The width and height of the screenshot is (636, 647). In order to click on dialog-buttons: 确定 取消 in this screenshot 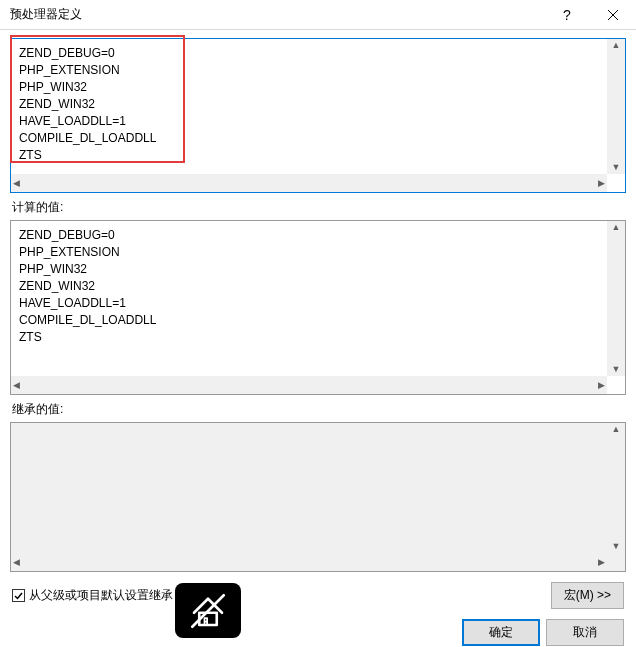, I will do `click(318, 632)`.